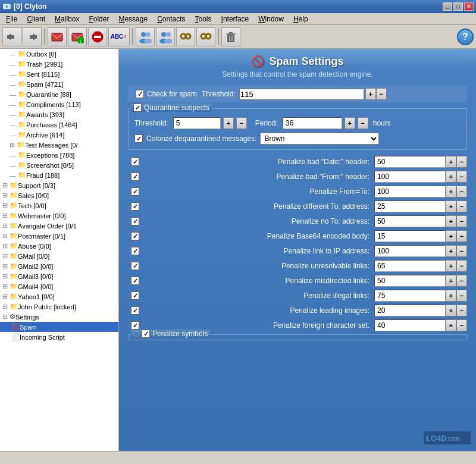 Image resolution: width=476 pixels, height=464 pixels. Describe the element at coordinates (60, 226) in the screenshot. I see `sidebar-item-avangate: ⊞ 📁 Avangate Order [0/1` at that location.